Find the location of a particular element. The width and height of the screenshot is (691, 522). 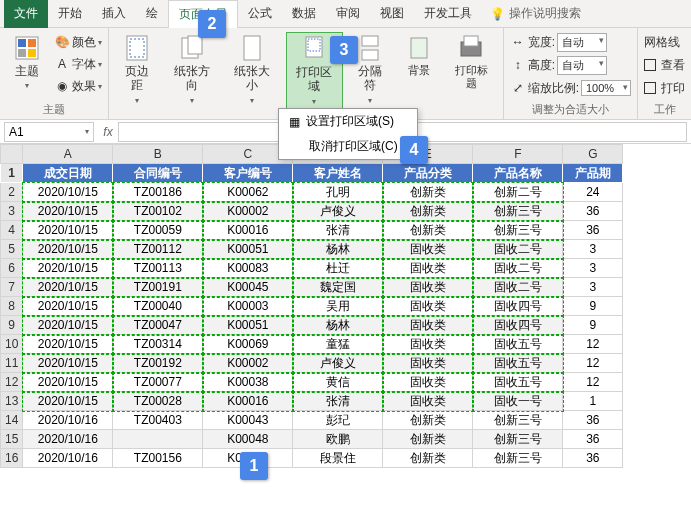

row-header: 5 is located at coordinates (12, 250).